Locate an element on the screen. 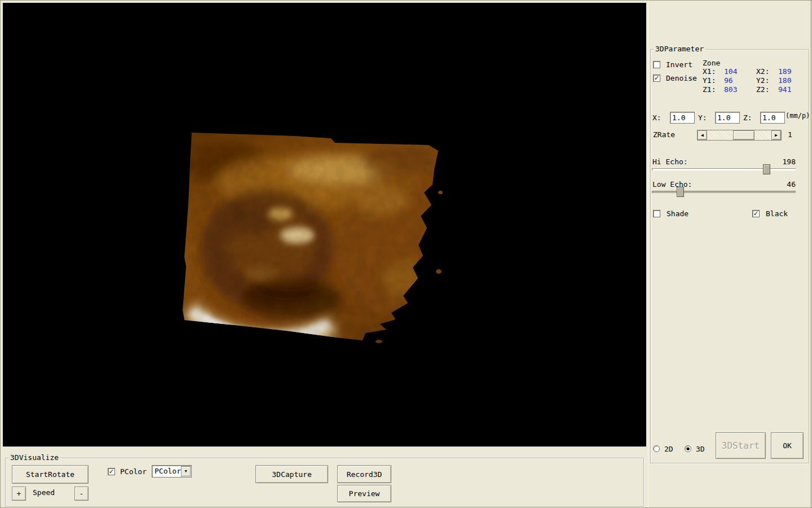 This screenshot has width=812, height=508. zrate-scrollbar: ◀ ▶ is located at coordinates (739, 135).